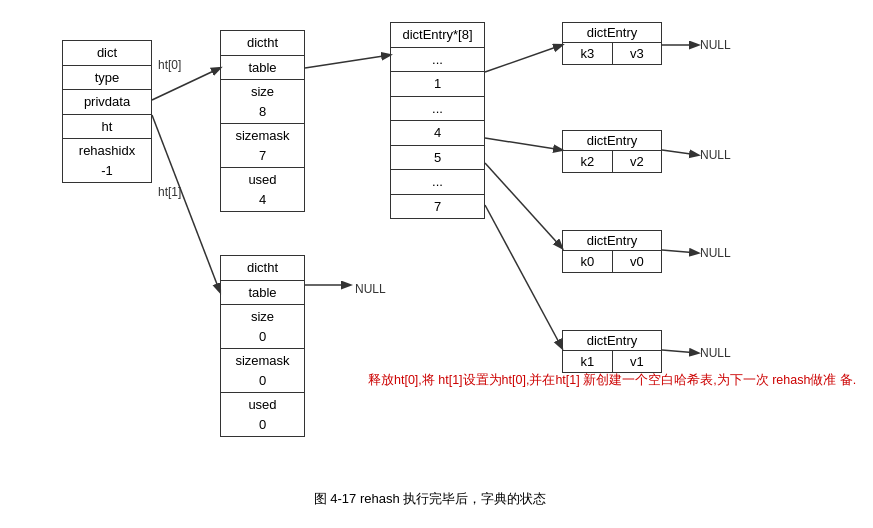 The image size is (873, 528). I want to click on ht1-label: ht[1], so click(170, 192).